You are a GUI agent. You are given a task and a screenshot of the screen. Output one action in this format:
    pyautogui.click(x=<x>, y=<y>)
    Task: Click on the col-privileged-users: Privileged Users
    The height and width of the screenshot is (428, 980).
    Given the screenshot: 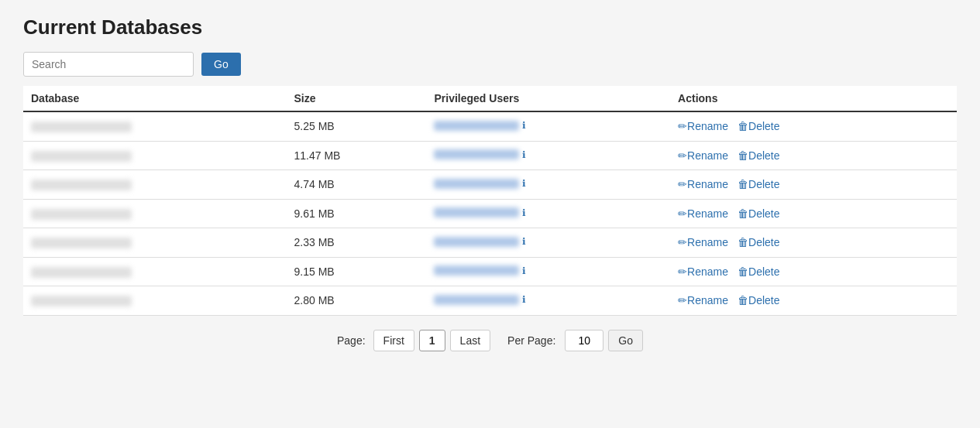 What is the action you would take?
    pyautogui.click(x=548, y=99)
    